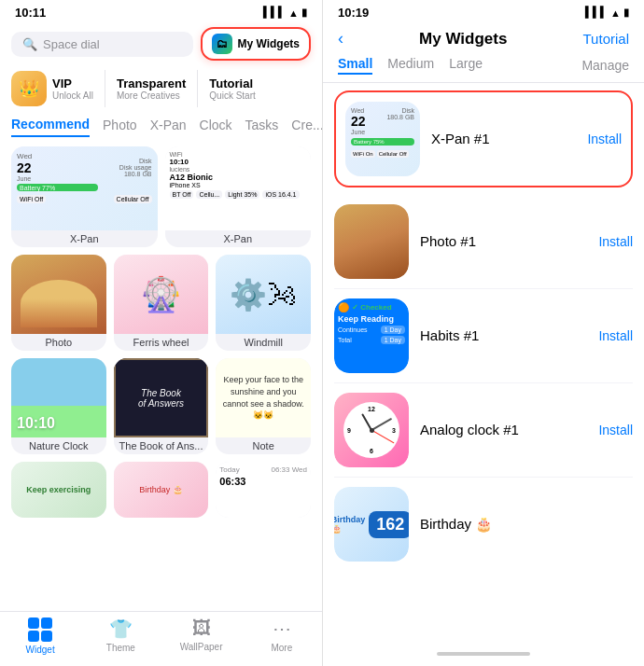 This screenshot has height=666, width=644. Describe the element at coordinates (371, 242) in the screenshot. I see `photo-thumb` at that location.